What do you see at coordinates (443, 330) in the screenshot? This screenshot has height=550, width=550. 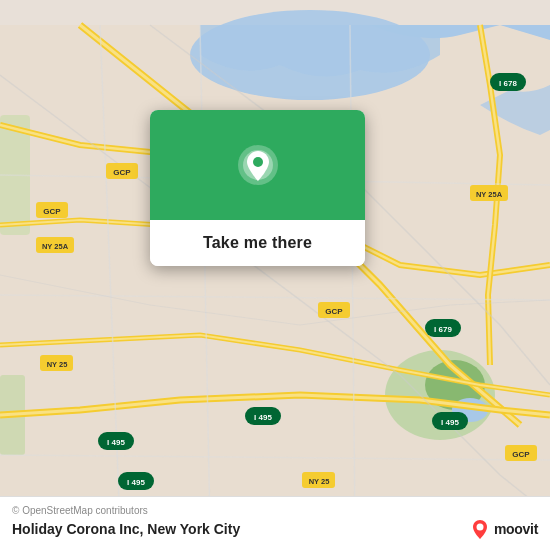 I see `svg-text: I 679` at bounding box center [443, 330].